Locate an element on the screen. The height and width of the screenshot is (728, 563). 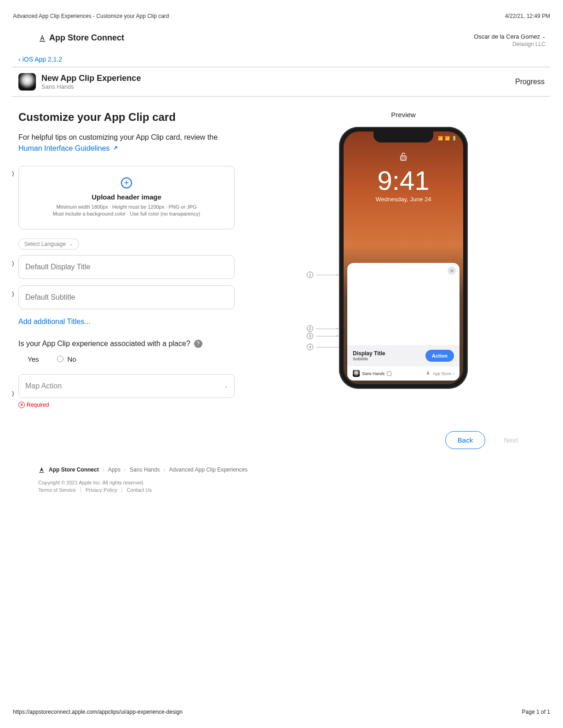
app-clip-card: ✕ Display Title Subtitle Action is located at coordinates (403, 322).